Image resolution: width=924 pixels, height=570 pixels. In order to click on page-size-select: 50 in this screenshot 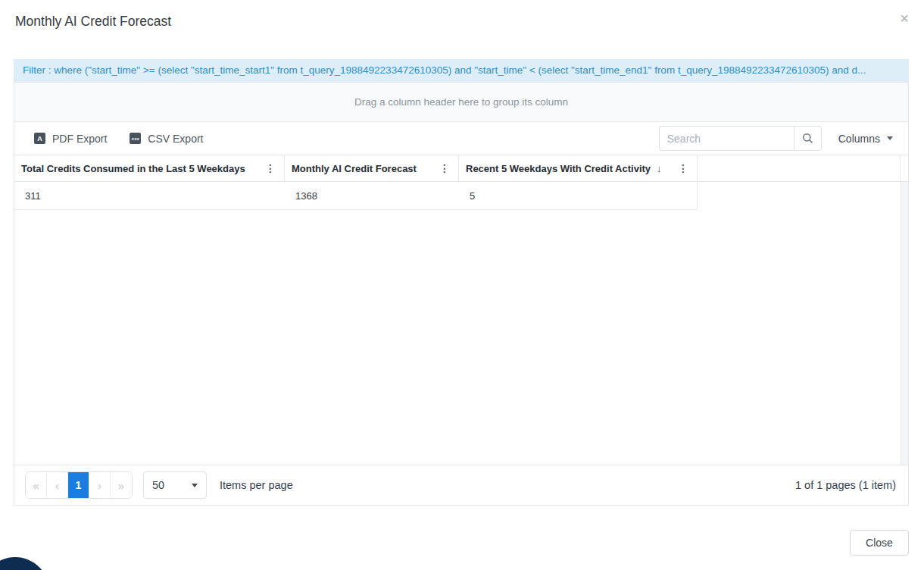, I will do `click(175, 485)`.